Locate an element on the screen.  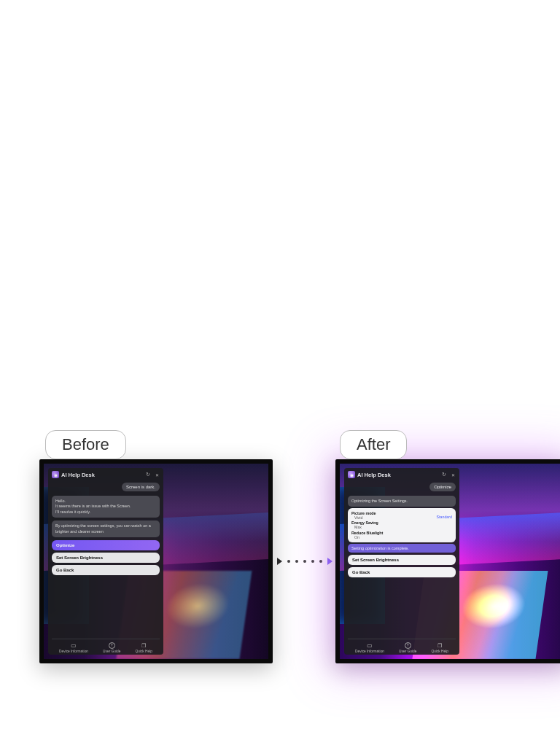
system-message: Hello. It seems there is an issue with t… is located at coordinates (106, 507).